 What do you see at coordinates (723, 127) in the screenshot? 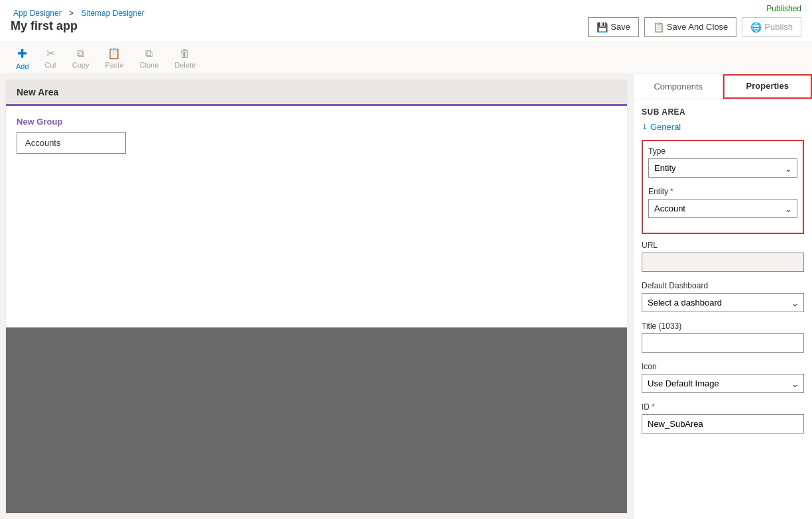
I see `general-collapsible: ⤓ General` at bounding box center [723, 127].